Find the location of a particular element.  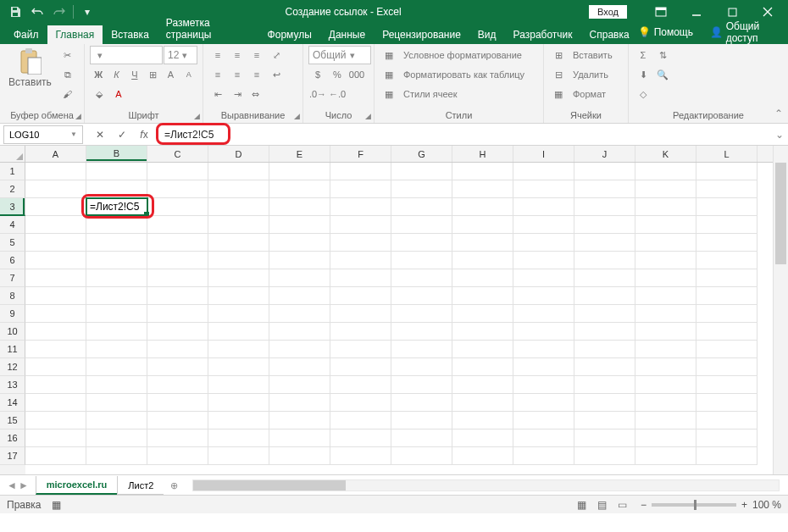

col-header: I is located at coordinates (544, 154).